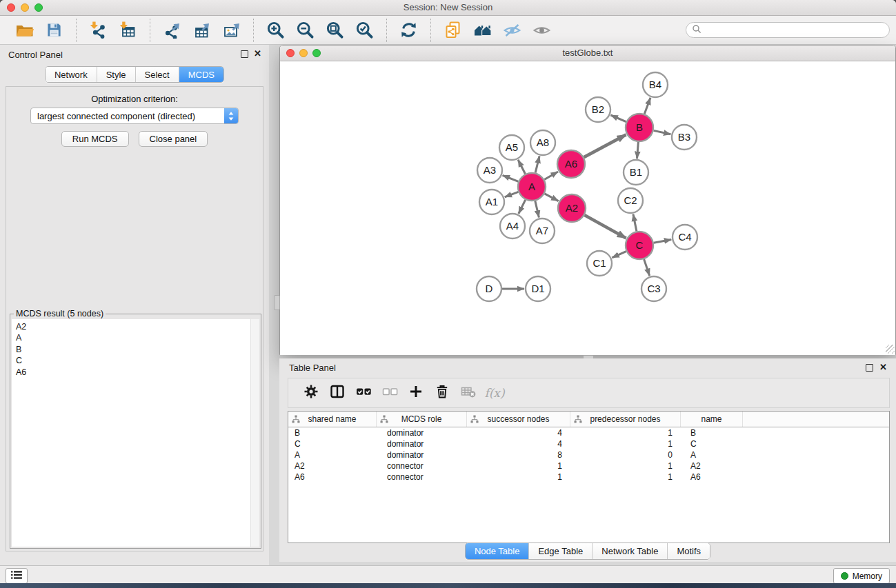 Image resolution: width=896 pixels, height=588 pixels. I want to click on close-panel-button: Close panel, so click(174, 139).